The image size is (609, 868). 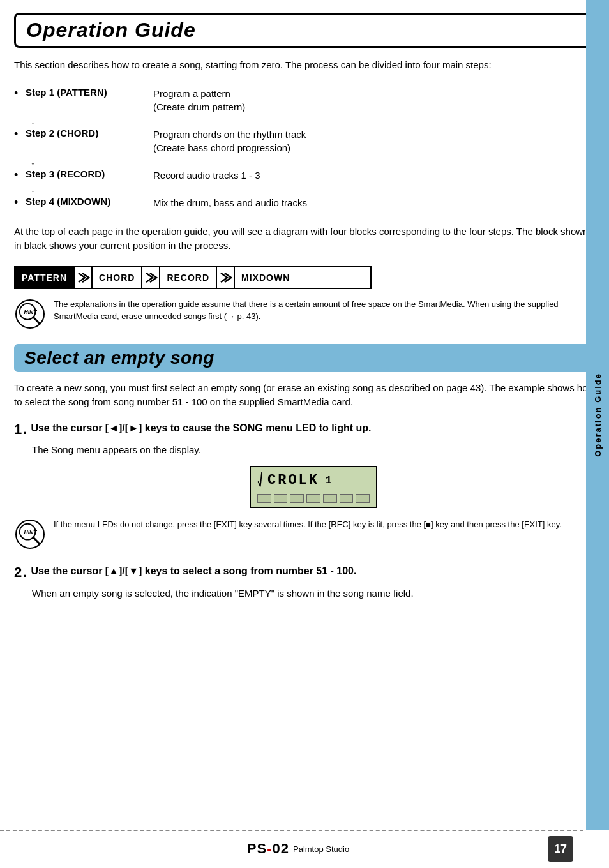 I want to click on hint1-box: HINT The explanations in the operation g…, so click(x=304, y=314).